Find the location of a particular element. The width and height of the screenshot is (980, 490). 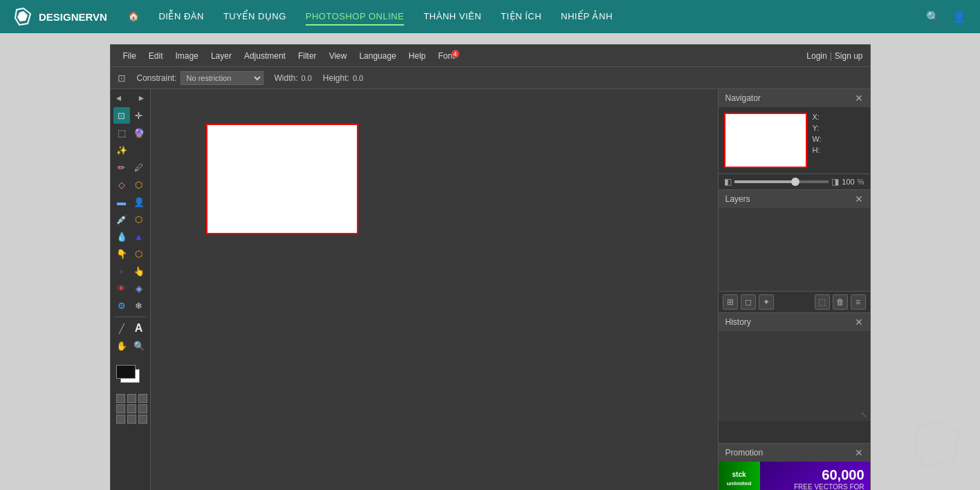

nav-forum: DIỄN ĐÀN is located at coordinates (181, 17).